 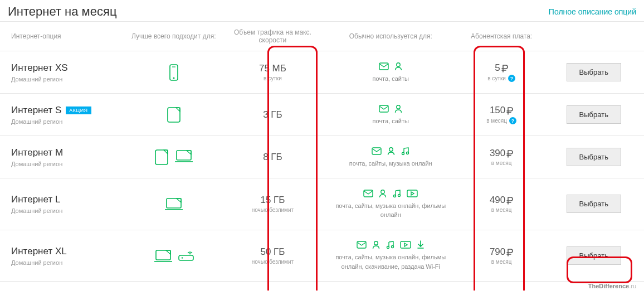 What do you see at coordinates (174, 37) in the screenshot?
I see `col-bestfor: Лучше всего подходит для:` at bounding box center [174, 37].